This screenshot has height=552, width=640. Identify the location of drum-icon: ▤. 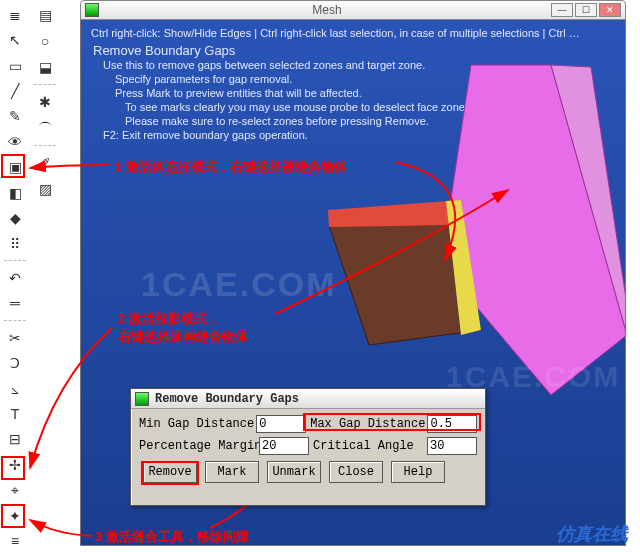
(45, 15).